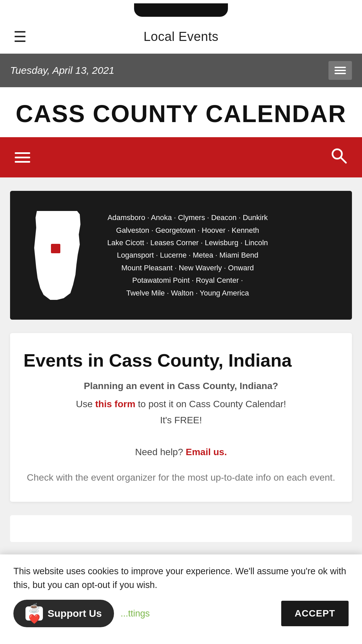 The height and width of the screenshot is (644, 362). Describe the element at coordinates (85, 404) in the screenshot. I see `body-prefix: Use` at that location.